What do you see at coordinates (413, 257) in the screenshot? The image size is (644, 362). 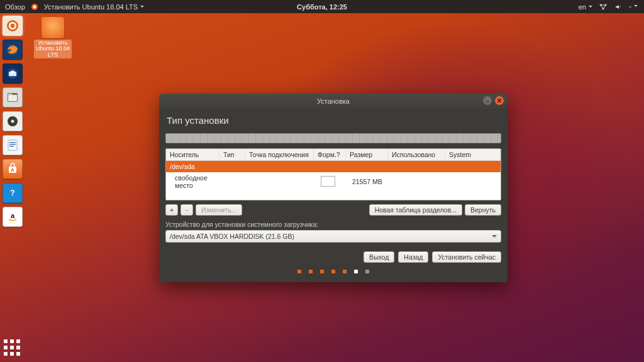 I see `back-button: Назад` at bounding box center [413, 257].